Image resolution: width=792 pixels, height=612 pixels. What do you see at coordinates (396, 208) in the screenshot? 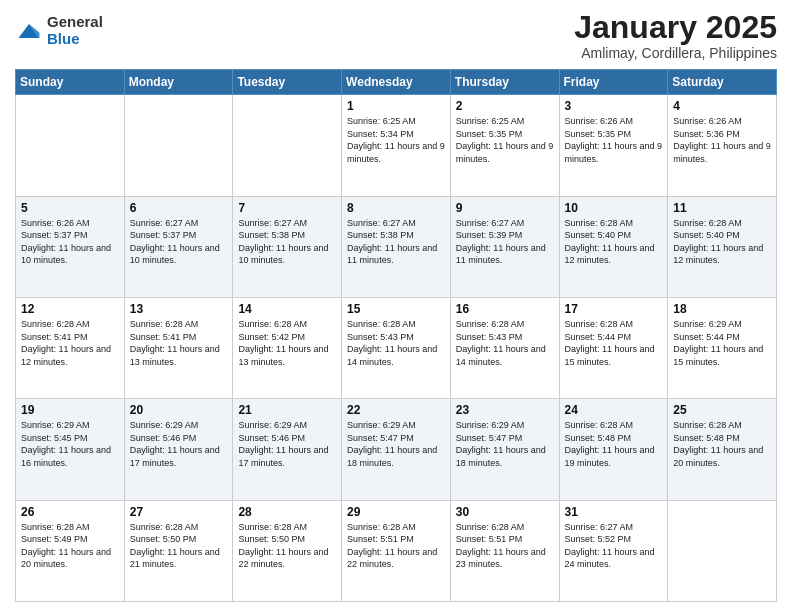
I see `day-number: 8` at bounding box center [396, 208].